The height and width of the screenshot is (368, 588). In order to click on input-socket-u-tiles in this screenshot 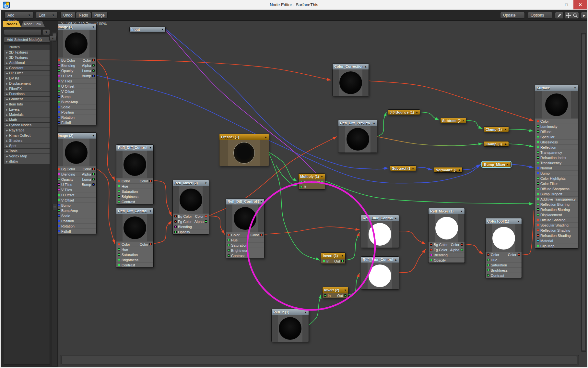, I will do `click(59, 76)`.